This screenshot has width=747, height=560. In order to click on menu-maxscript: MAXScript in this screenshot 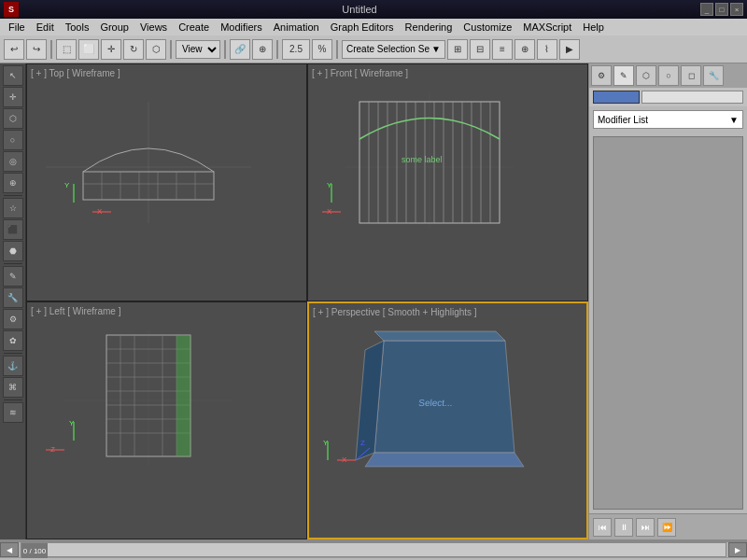, I will do `click(547, 27)`.